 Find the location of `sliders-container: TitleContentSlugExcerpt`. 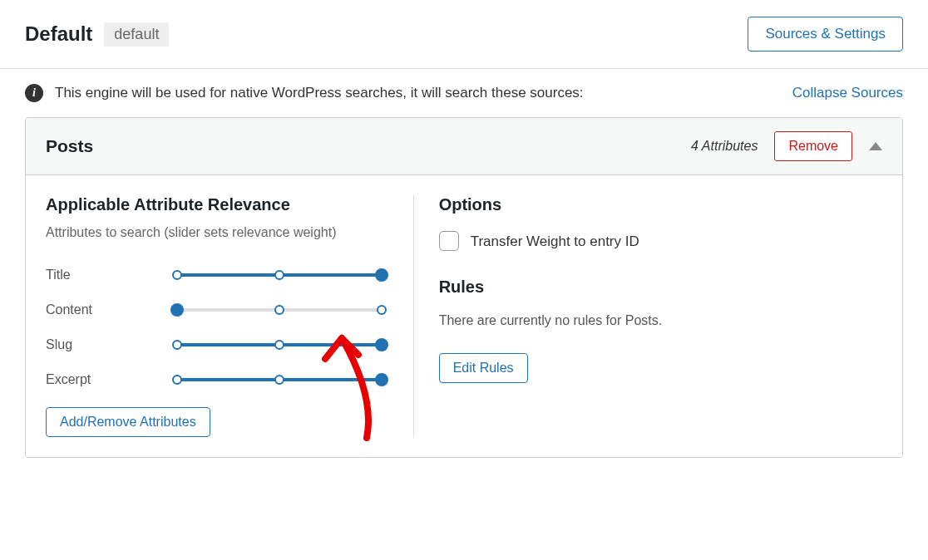

sliders-container: TitleContentSlugExcerpt is located at coordinates (217, 327).